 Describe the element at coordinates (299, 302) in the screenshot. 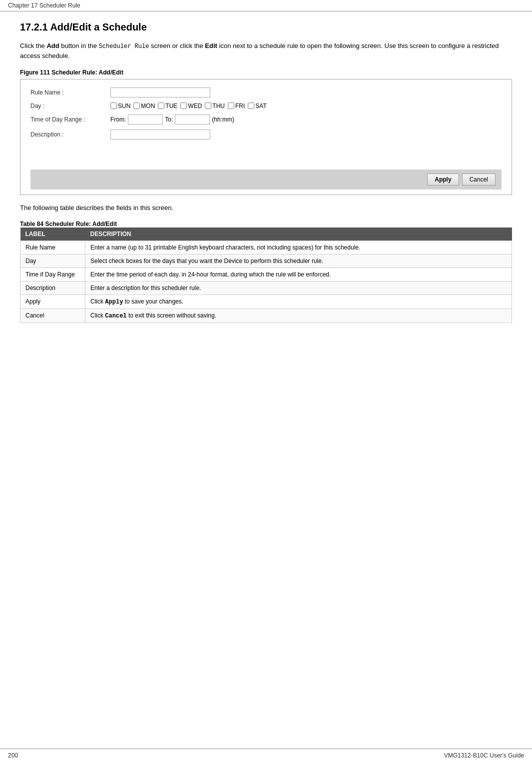

I see `table-cell-description: Click Apply to save your changes.` at that location.